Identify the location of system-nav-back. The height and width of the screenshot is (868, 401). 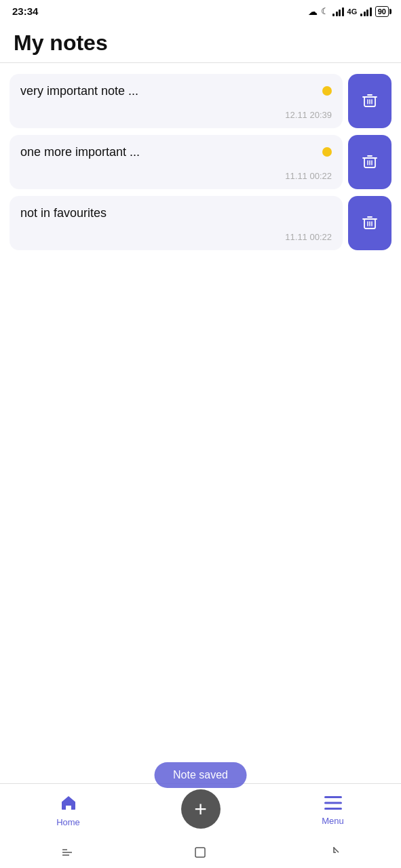
(67, 852).